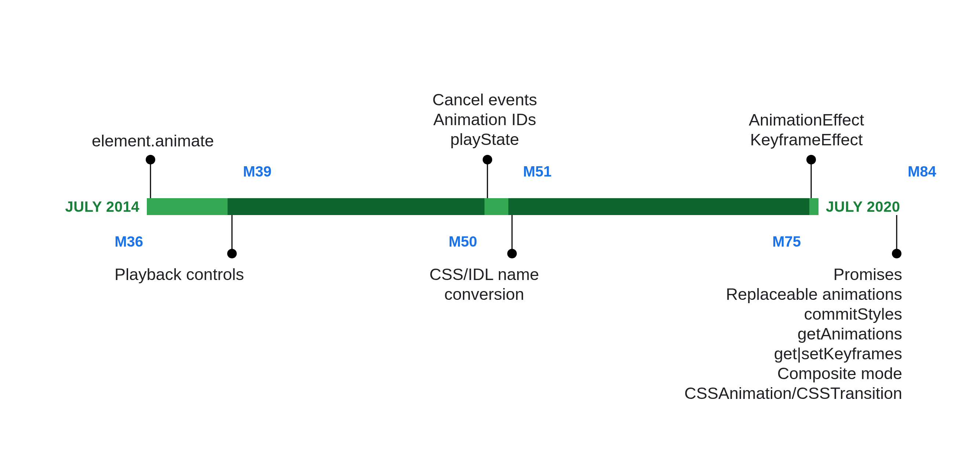 The width and height of the screenshot is (980, 458). What do you see at coordinates (840, 374) in the screenshot?
I see `event-text-m84-line-5: Composite mode` at bounding box center [840, 374].